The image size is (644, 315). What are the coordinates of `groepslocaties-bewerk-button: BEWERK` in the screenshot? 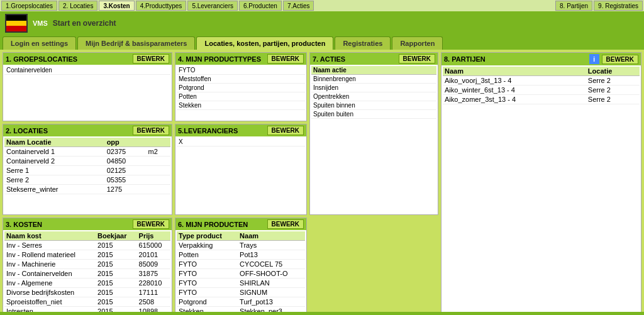 It's located at (151, 59).